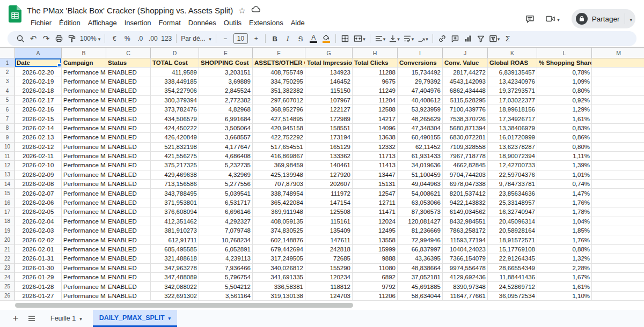  What do you see at coordinates (279, 212) in the screenshot?
I see `cell-F17: 369,911948` at bounding box center [279, 212].